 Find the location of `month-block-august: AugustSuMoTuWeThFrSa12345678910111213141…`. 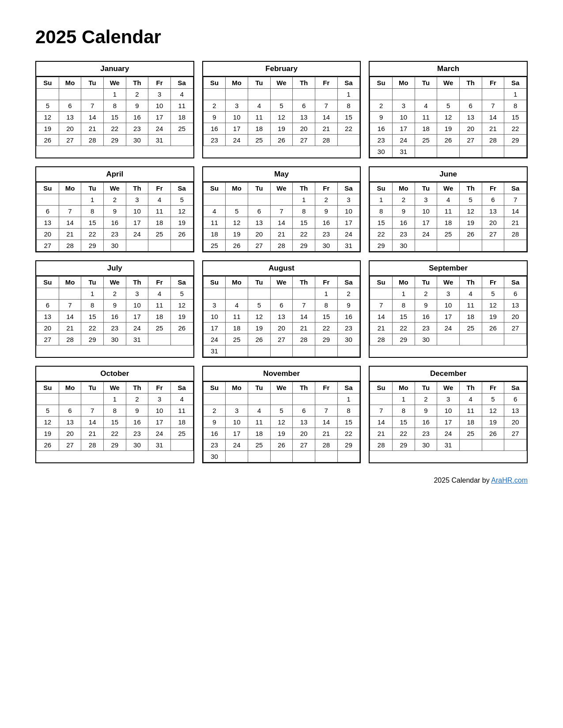

month-block-august: AugustSuMoTuWeThFrSa12345678910111213141… is located at coordinates (282, 309).